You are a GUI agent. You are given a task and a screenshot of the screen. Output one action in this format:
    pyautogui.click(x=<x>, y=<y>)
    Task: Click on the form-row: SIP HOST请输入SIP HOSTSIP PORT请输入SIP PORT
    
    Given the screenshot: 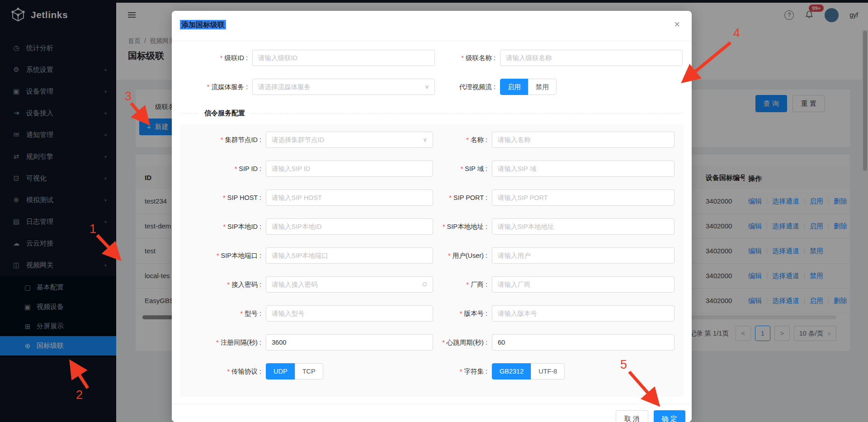 What is the action you would take?
    pyautogui.click(x=432, y=198)
    